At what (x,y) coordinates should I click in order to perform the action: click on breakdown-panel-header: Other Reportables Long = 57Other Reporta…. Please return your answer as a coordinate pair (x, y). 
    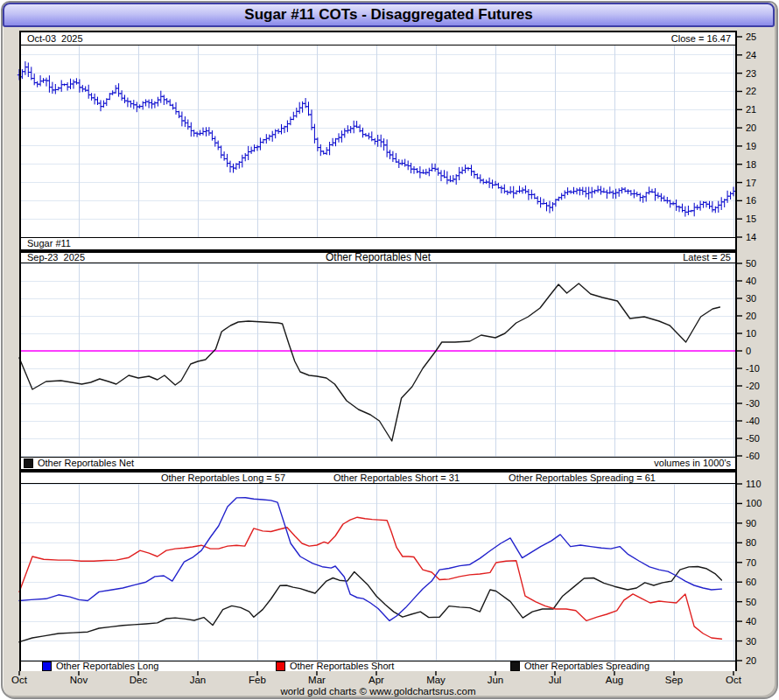
    Looking at the image, I should click on (378, 479).